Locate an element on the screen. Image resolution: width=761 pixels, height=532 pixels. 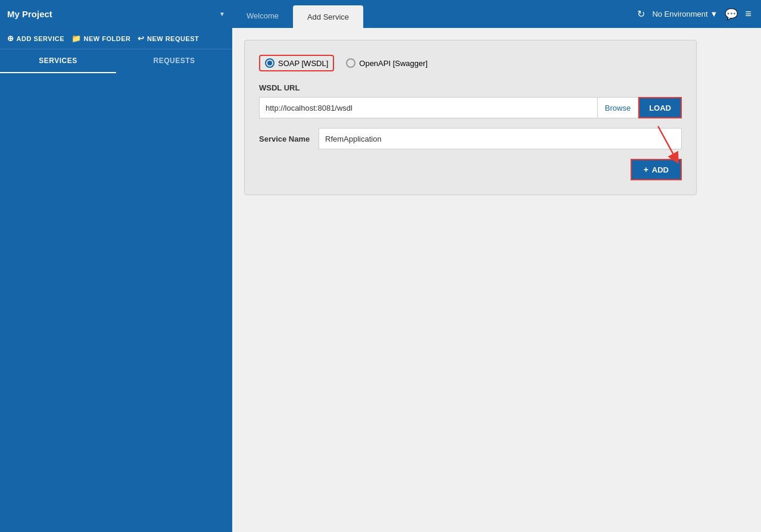
tab-bar: Welcome Add Service is located at coordinates (435, 14).